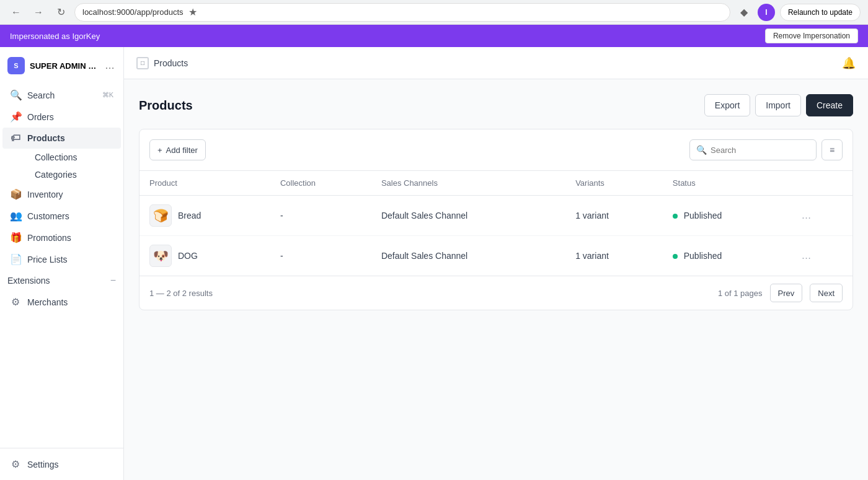  I want to click on sidebar-item-price-lists: 📄 Price Lists, so click(62, 259).